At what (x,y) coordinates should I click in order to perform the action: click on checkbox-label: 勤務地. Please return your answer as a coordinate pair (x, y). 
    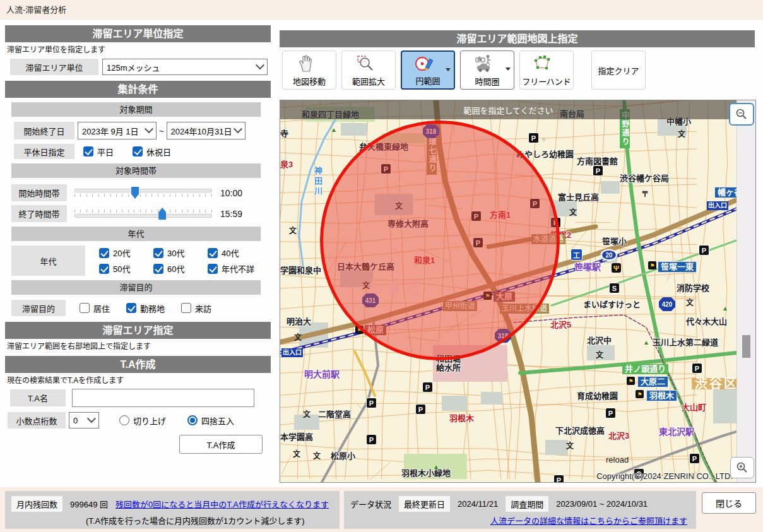
    Looking at the image, I should click on (153, 308).